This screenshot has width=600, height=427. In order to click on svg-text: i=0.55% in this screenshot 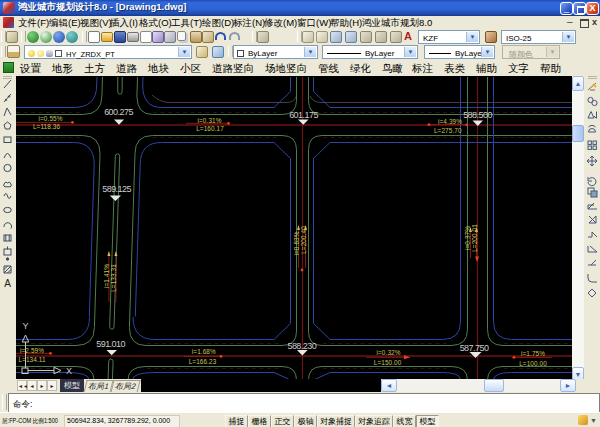, I will do `click(51, 118)`.